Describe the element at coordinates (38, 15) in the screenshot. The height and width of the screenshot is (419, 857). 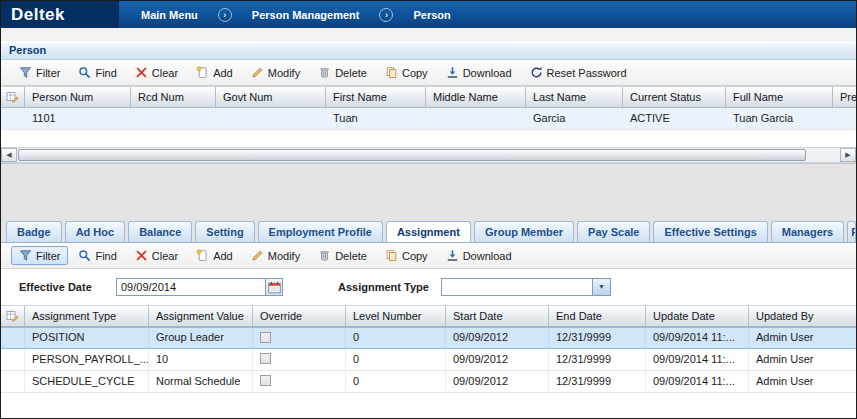
I see `deltek-logo: Deltek` at that location.